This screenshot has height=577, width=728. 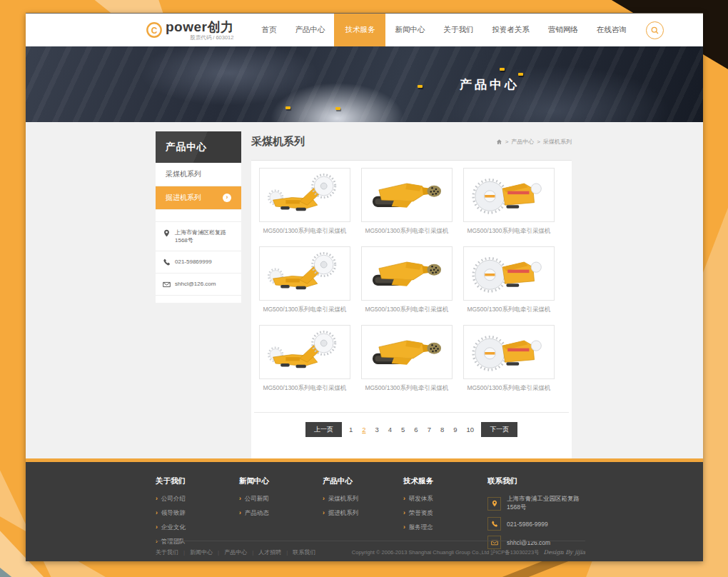 What do you see at coordinates (655, 30) in the screenshot?
I see `search-button` at bounding box center [655, 30].